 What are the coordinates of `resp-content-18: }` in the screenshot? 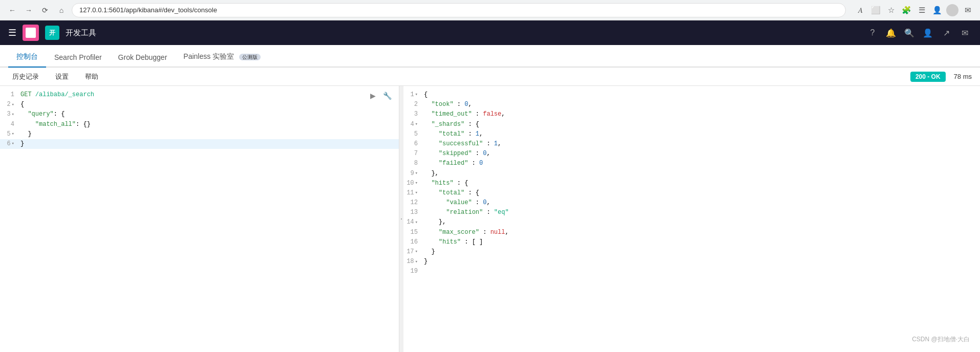 It's located at (702, 262).